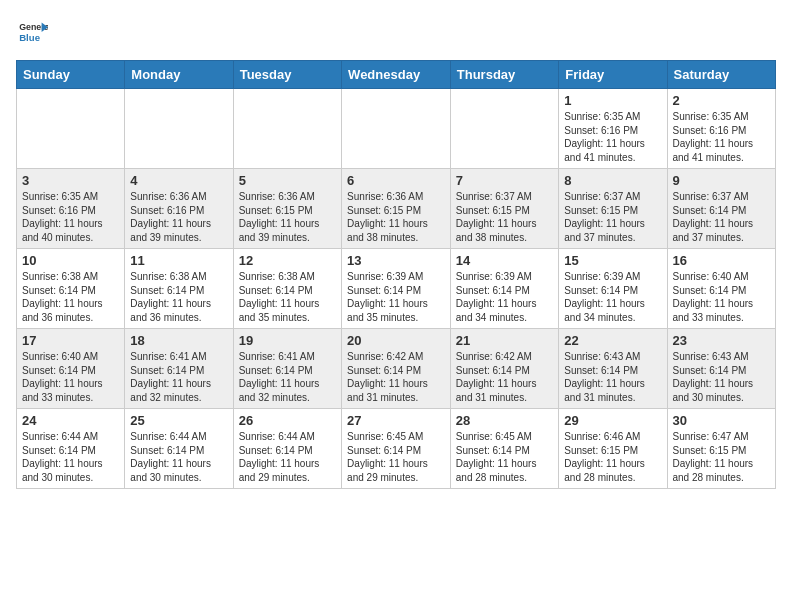 The height and width of the screenshot is (612, 792). Describe the element at coordinates (504, 75) in the screenshot. I see `weekday-header: Thursday` at that location.